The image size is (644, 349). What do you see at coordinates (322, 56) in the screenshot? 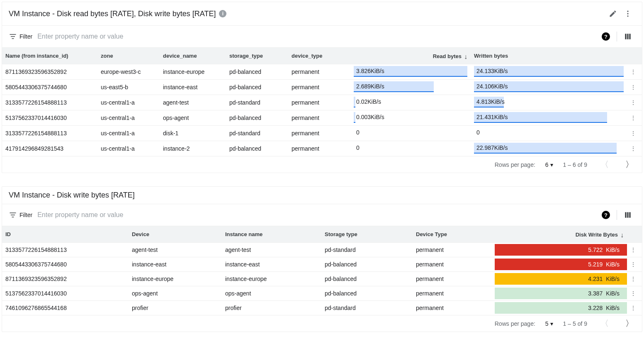
I see `table-header-row: Name (from instance_id) zone device_name…` at bounding box center [322, 56].